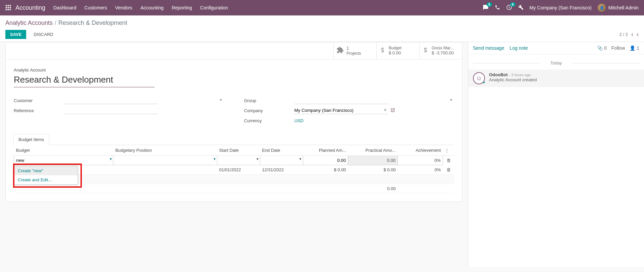 The image size is (644, 272). What do you see at coordinates (93, 23) in the screenshot?
I see `breadcrumb-current: Research & Development` at bounding box center [93, 23].